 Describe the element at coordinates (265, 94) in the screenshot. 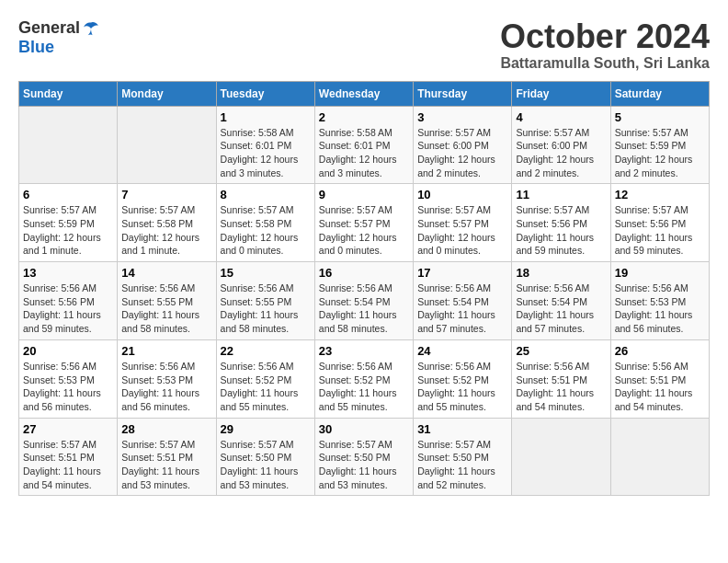

I see `header-tuesday: Tuesday` at that location.